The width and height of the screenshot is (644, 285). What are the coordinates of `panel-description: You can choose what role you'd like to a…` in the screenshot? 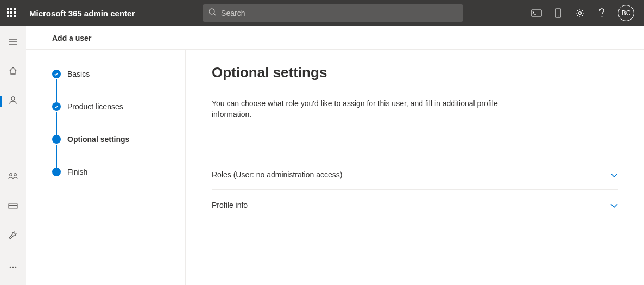 It's located at (356, 109).